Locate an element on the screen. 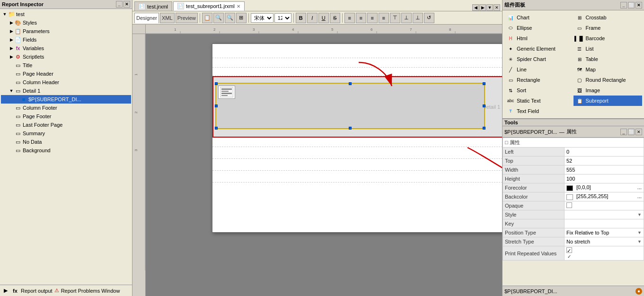  section-detail-1: Detail 1 is located at coordinates (357, 107).